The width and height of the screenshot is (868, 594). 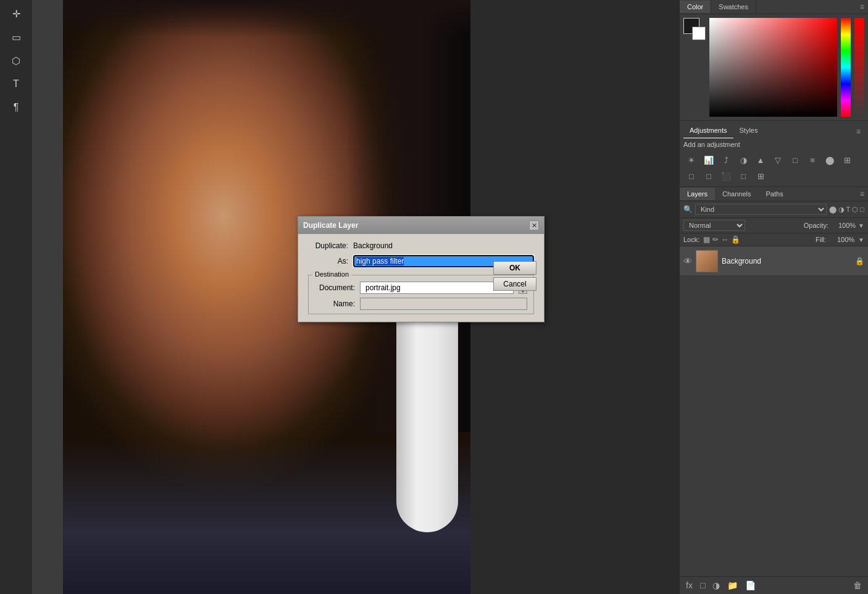 What do you see at coordinates (774, 7) in the screenshot?
I see `color-panel-tabs: Color Swatches ≡` at bounding box center [774, 7].